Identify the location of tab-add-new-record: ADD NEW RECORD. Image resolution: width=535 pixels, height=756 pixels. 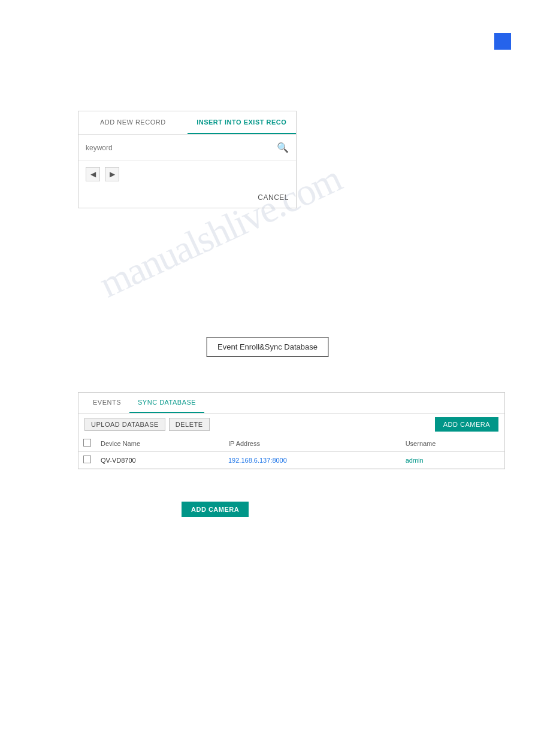
(133, 123).